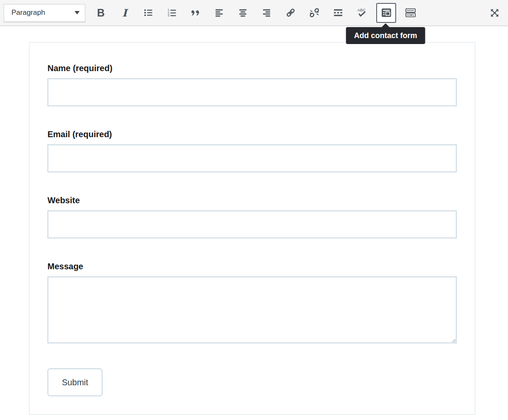 The image size is (508, 420). I want to click on form-field-website: Website, so click(252, 216).